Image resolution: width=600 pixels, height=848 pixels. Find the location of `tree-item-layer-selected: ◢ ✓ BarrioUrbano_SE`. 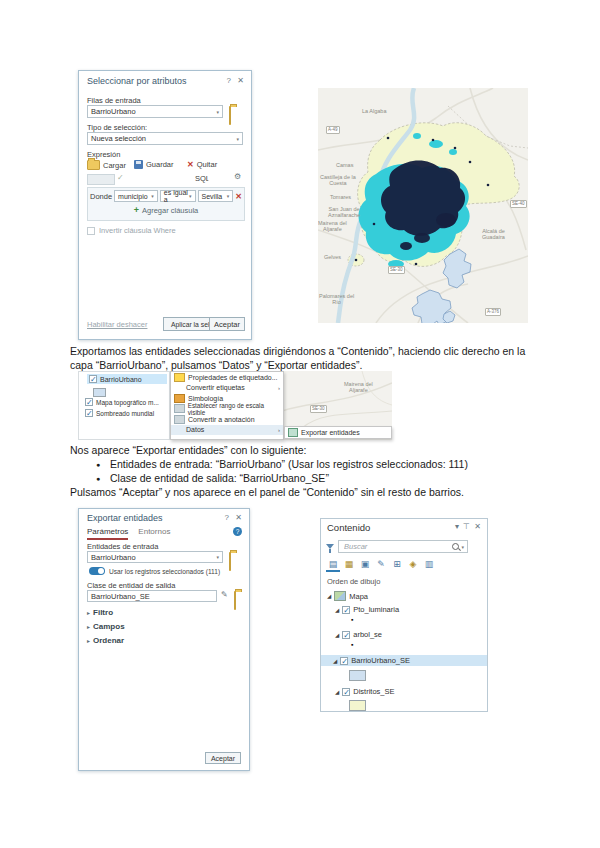

tree-item-layer-selected: ◢ ✓ BarrioUrbano_SE is located at coordinates (404, 660).